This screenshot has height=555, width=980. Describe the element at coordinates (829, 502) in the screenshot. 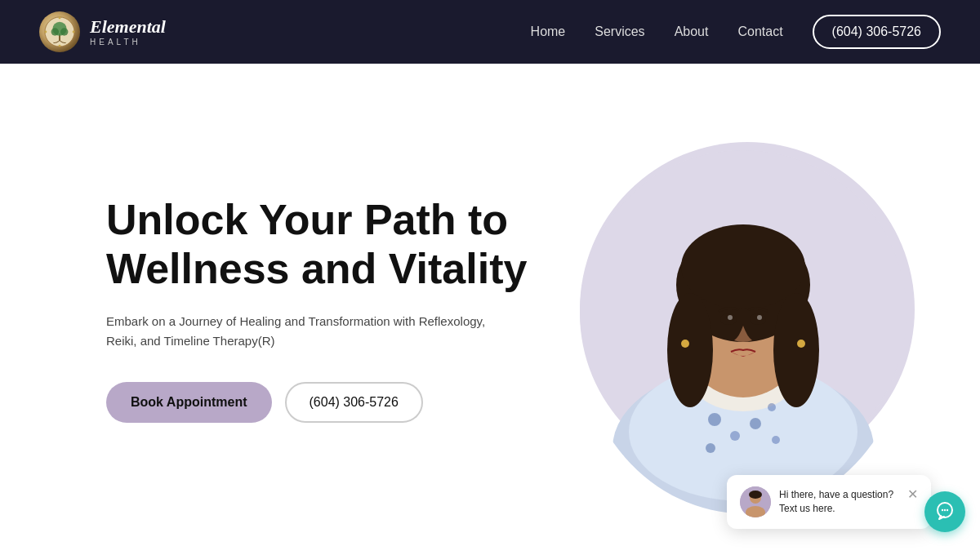

I see `chat-widget: Hi there, have a question? Text us here.…` at that location.